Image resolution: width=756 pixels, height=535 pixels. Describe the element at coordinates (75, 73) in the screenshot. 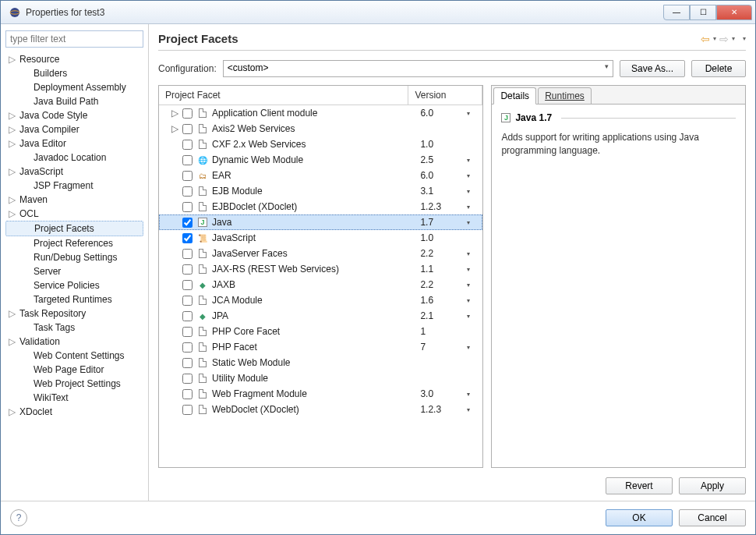

I see `sidebar-item-builders: Builders` at that location.